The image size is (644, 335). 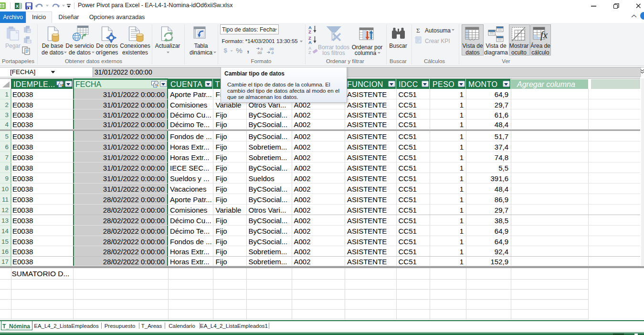 I want to click on svg-text: .0, so click(x=272, y=53).